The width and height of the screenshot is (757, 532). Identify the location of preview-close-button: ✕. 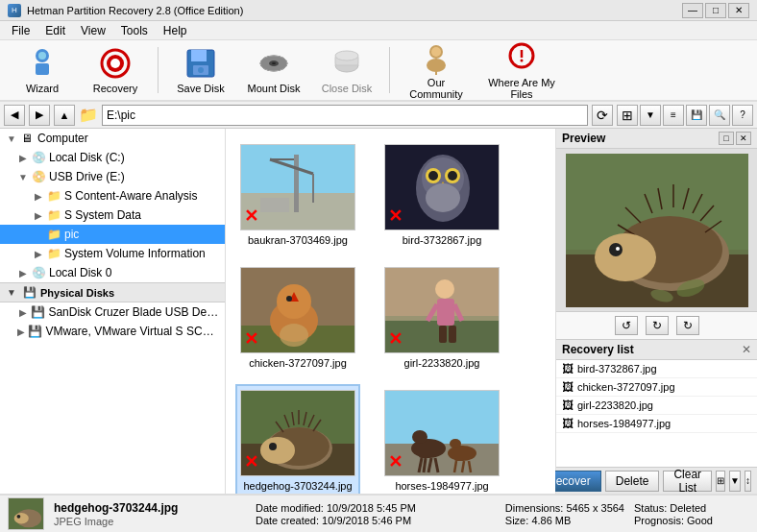
(744, 138).